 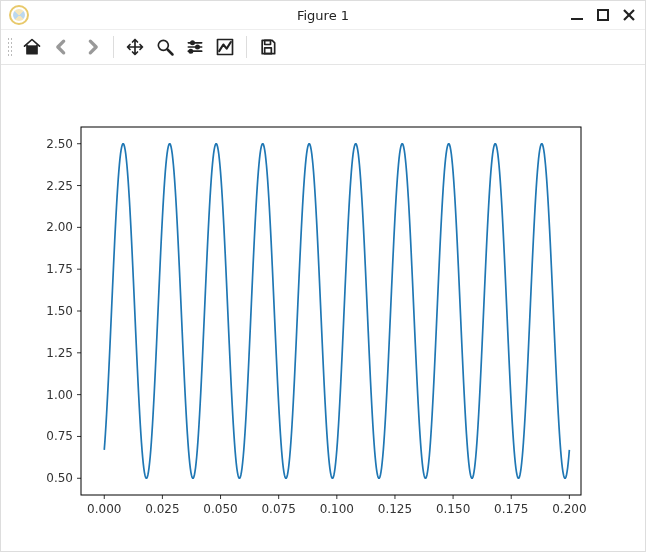 I want to click on forward-button, so click(x=92, y=47).